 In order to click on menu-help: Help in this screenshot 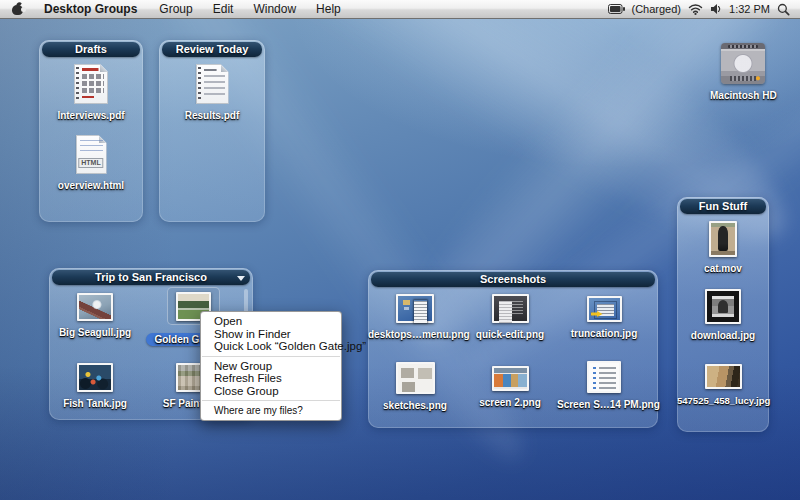, I will do `click(328, 10)`.